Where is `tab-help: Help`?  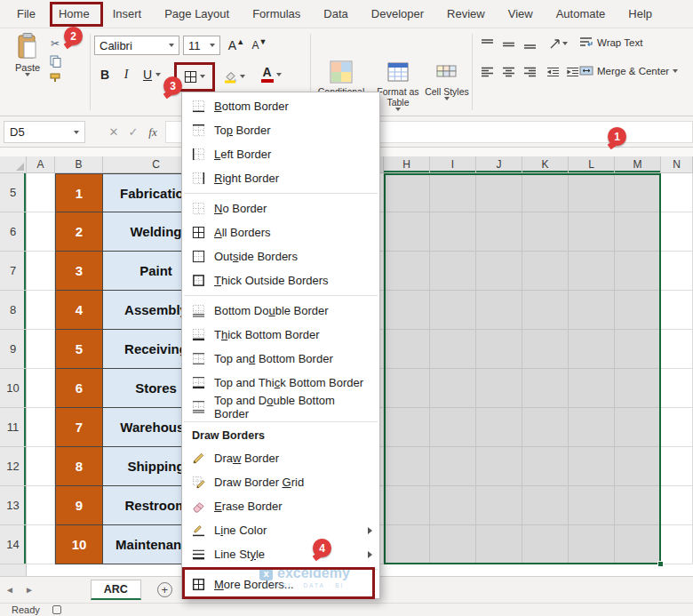 tab-help: Help is located at coordinates (640, 14).